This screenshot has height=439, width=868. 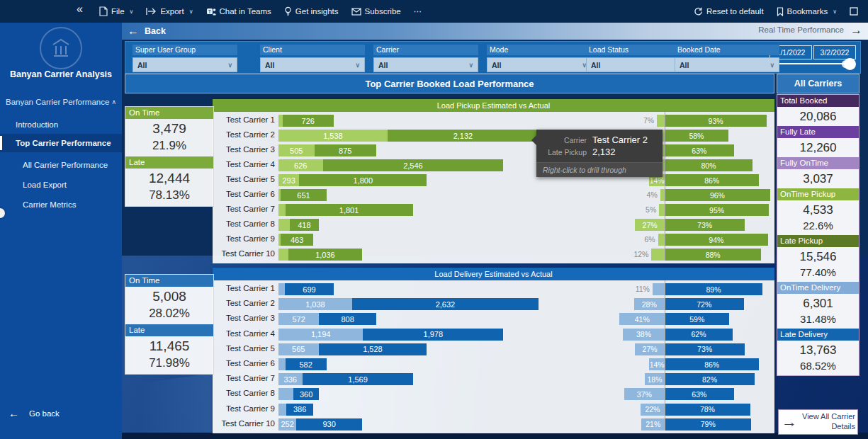 I want to click on view-all-carrier-details-button: → View All Carrier Details, so click(x=818, y=422).